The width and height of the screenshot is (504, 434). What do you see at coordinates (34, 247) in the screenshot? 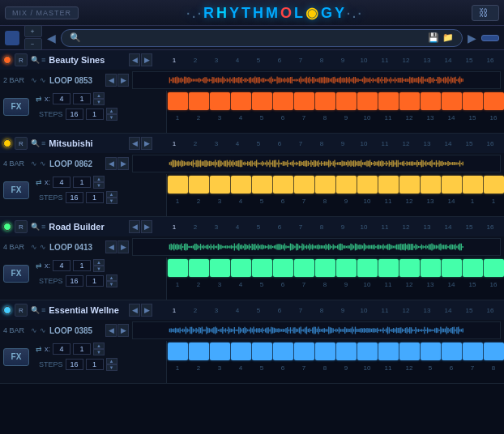
I see `loop-icon-2: ∿` at bounding box center [34, 247].